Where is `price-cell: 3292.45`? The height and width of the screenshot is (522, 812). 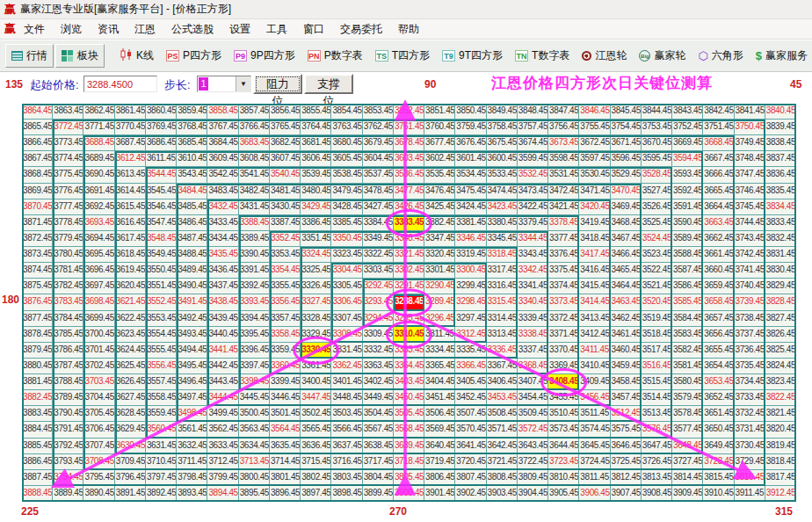
price-cell: 3292.45 is located at coordinates (378, 286).